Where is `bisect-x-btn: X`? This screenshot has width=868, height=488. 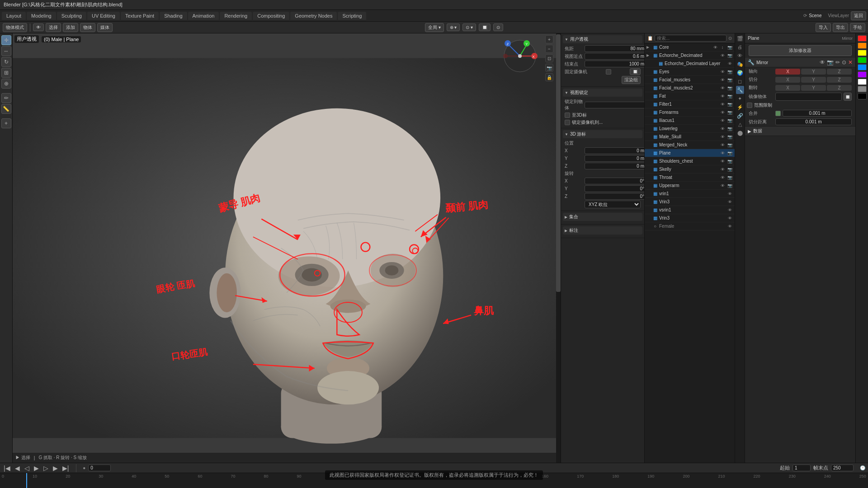
bisect-x-btn: X is located at coordinates (788, 80).